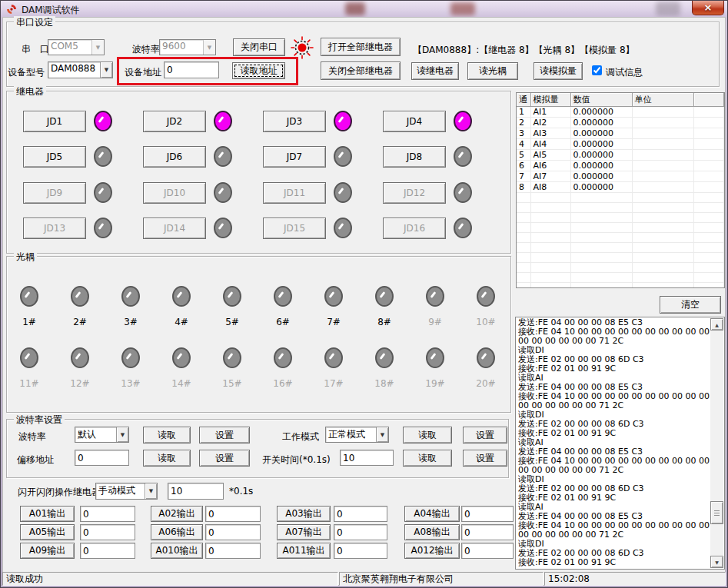  Describe the element at coordinates (131, 384) in the screenshot. I see `opto-label-13: 13#` at that location.